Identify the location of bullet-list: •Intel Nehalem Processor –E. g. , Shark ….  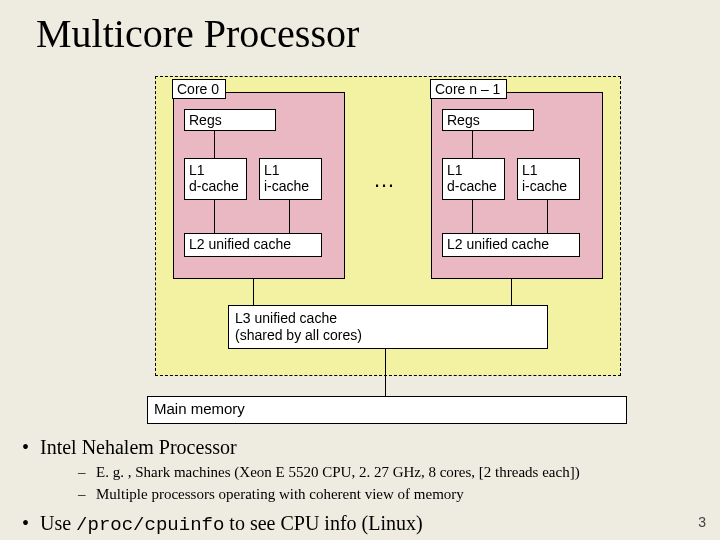
(301, 486).